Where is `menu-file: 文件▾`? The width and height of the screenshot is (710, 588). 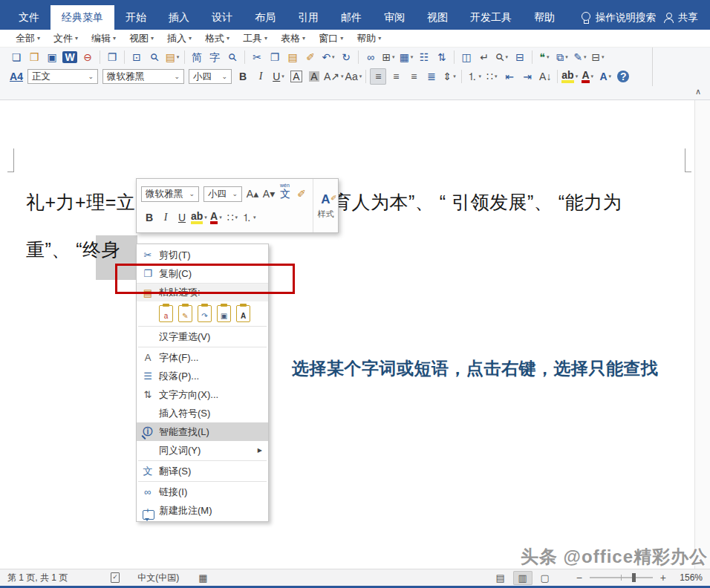
menu-file: 文件▾ is located at coordinates (65, 39).